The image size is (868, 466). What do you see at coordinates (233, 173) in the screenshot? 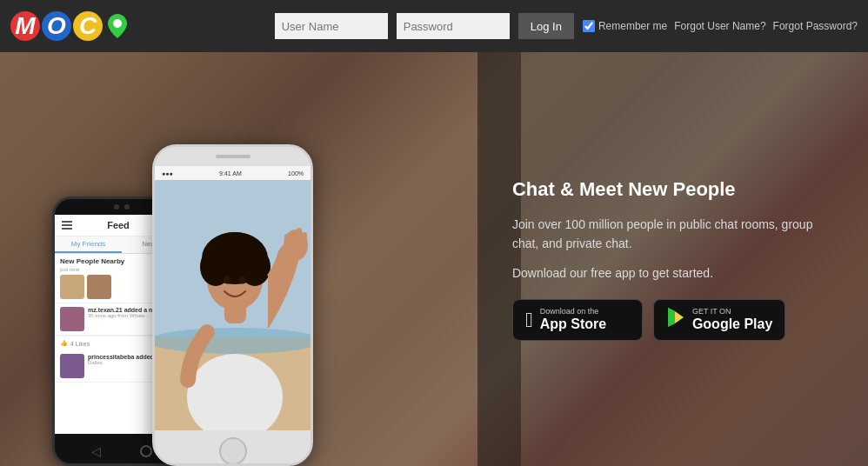
I see `status-bar: ●●● 9:41 AM 100%` at bounding box center [233, 173].